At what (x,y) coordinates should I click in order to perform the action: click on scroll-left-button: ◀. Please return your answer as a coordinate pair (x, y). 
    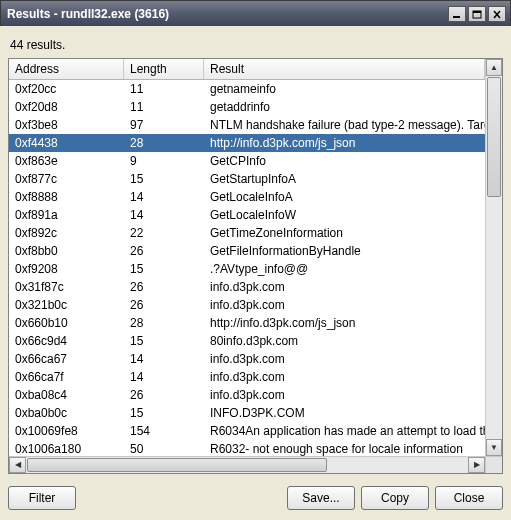
    Looking at the image, I should click on (18, 465).